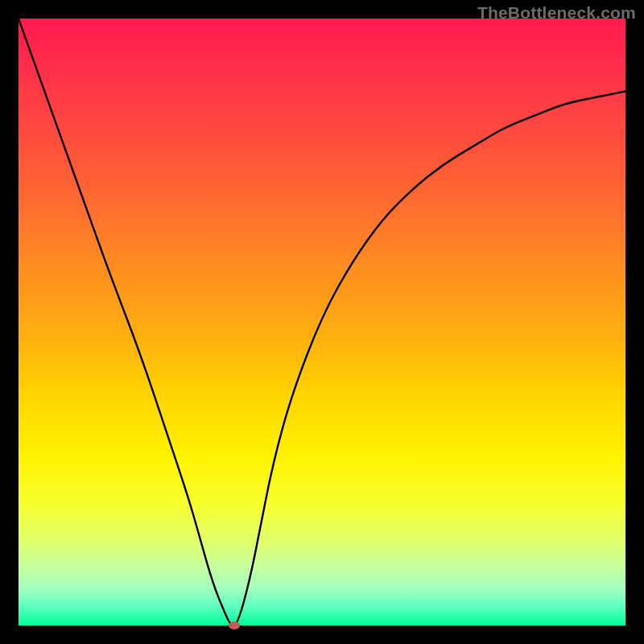 This screenshot has width=644, height=644. What do you see at coordinates (557, 13) in the screenshot?
I see `watermark-text: TheBottleneck.com` at bounding box center [557, 13].